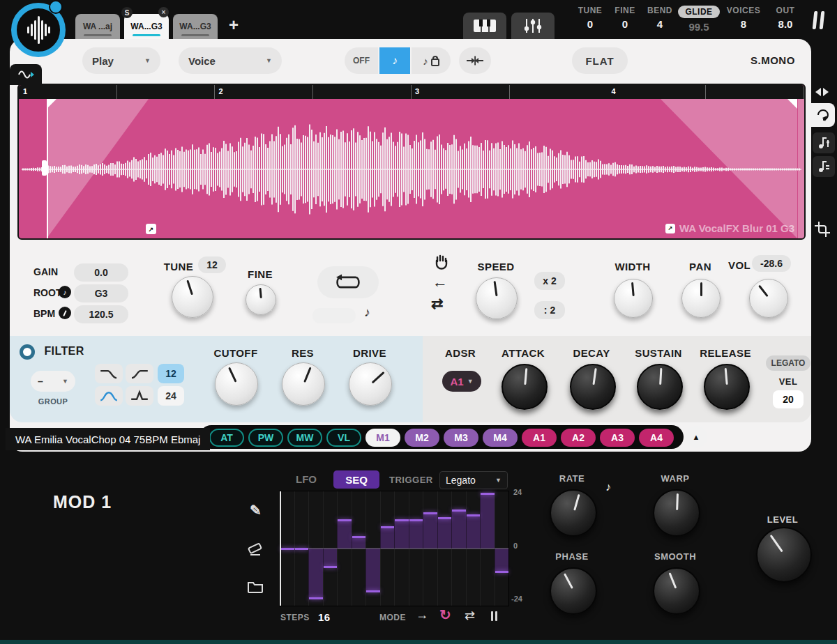 The image size is (837, 644). Describe the element at coordinates (212, 265) in the screenshot. I see `tune-value: 12` at that location.